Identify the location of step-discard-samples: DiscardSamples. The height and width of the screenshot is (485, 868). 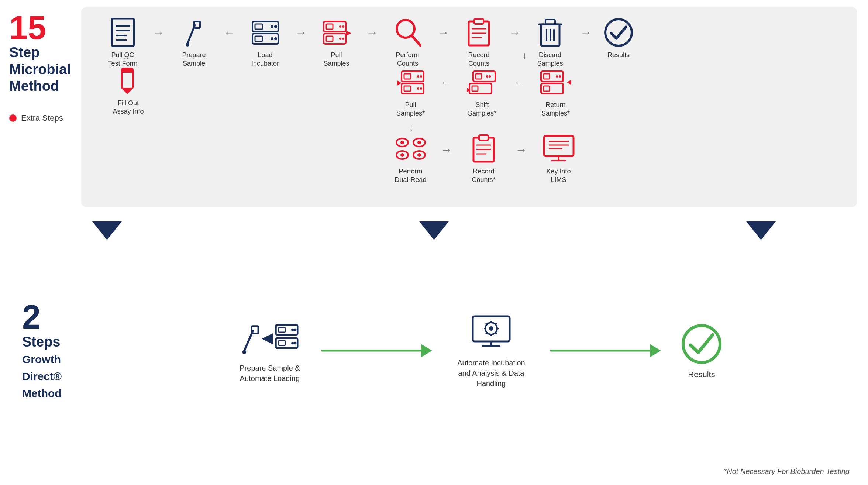
(550, 42).